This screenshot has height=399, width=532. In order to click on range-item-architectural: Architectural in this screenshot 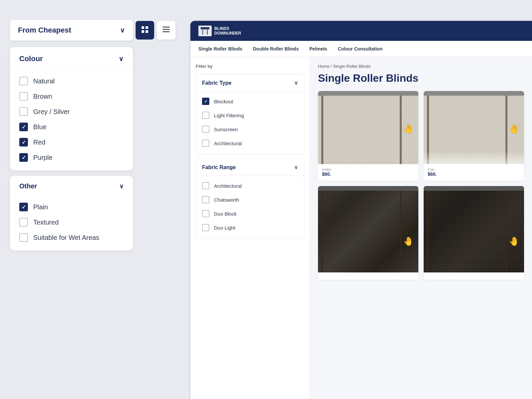, I will do `click(250, 186)`.